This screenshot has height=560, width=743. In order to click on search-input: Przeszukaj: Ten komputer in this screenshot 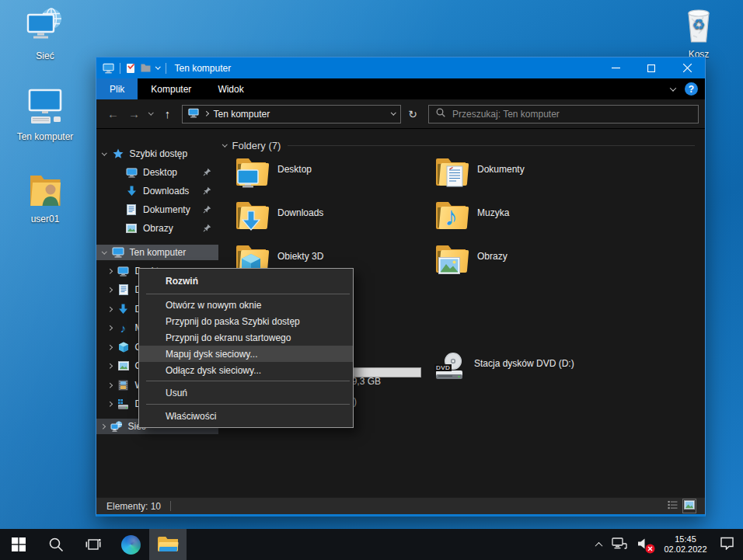, I will do `click(563, 114)`.